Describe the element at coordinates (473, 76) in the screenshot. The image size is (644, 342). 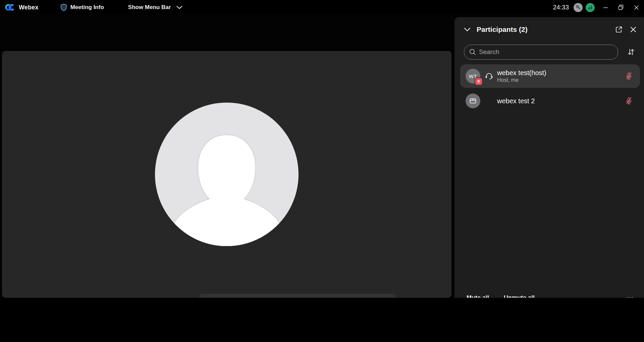
I see `avatar: WT` at that location.